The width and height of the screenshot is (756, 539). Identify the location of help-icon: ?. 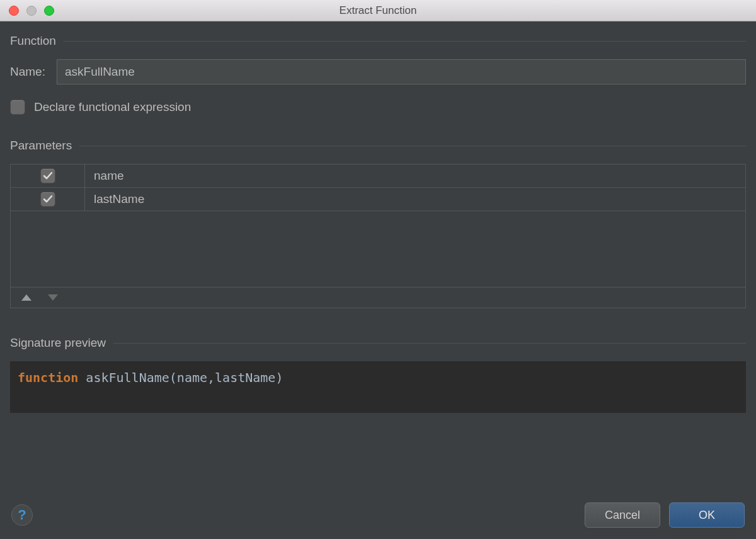
(21, 515).